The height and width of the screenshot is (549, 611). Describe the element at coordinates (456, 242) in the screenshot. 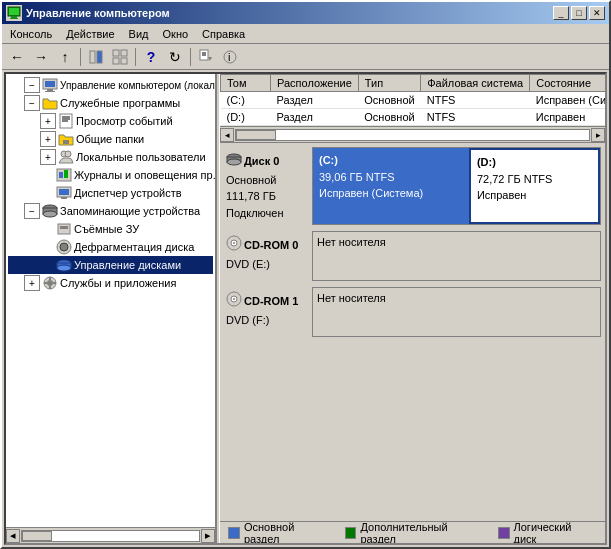

I see `cdrom0-no-media: Нет носителя` at that location.